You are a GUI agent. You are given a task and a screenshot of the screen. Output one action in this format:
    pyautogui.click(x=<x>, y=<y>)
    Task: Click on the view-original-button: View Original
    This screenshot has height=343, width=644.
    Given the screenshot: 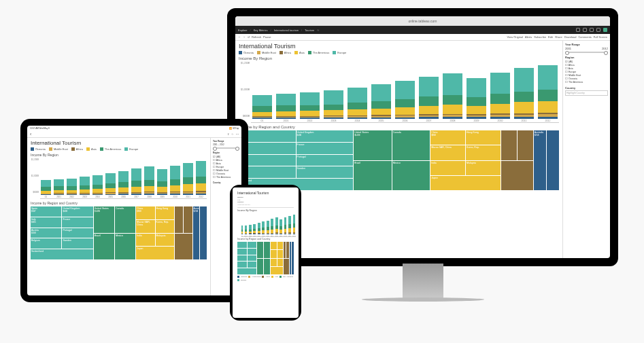 What is the action you would take?
    pyautogui.click(x=515, y=37)
    